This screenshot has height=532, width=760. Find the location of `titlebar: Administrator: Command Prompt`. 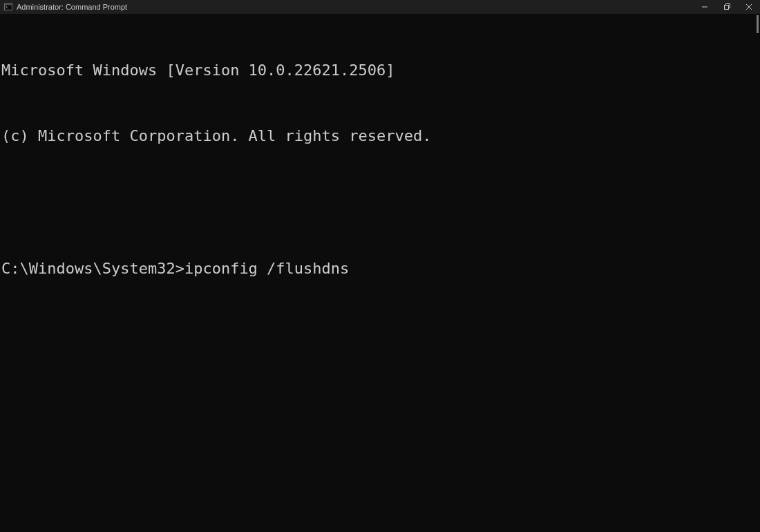

titlebar: Administrator: Command Prompt is located at coordinates (380, 7).